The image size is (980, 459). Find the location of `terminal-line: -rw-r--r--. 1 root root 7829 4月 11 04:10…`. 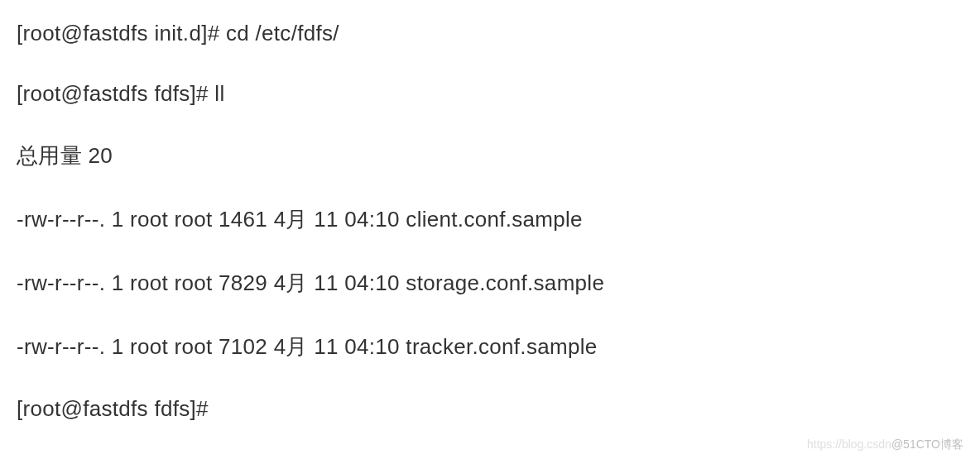

terminal-line: -rw-r--r--. 1 root root 7829 4月 11 04:10… is located at coordinates (490, 283).